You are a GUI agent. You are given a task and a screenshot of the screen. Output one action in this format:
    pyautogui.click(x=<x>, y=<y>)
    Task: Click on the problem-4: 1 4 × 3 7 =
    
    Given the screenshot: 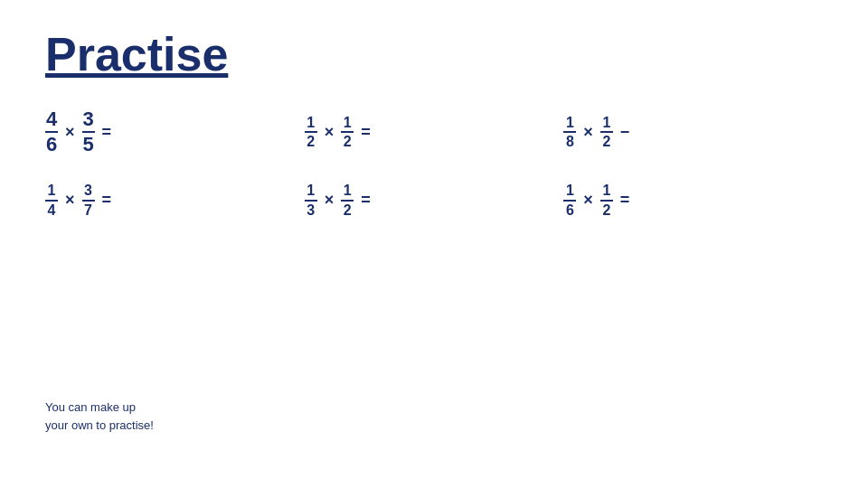 What is the action you would take?
    pyautogui.click(x=175, y=201)
    